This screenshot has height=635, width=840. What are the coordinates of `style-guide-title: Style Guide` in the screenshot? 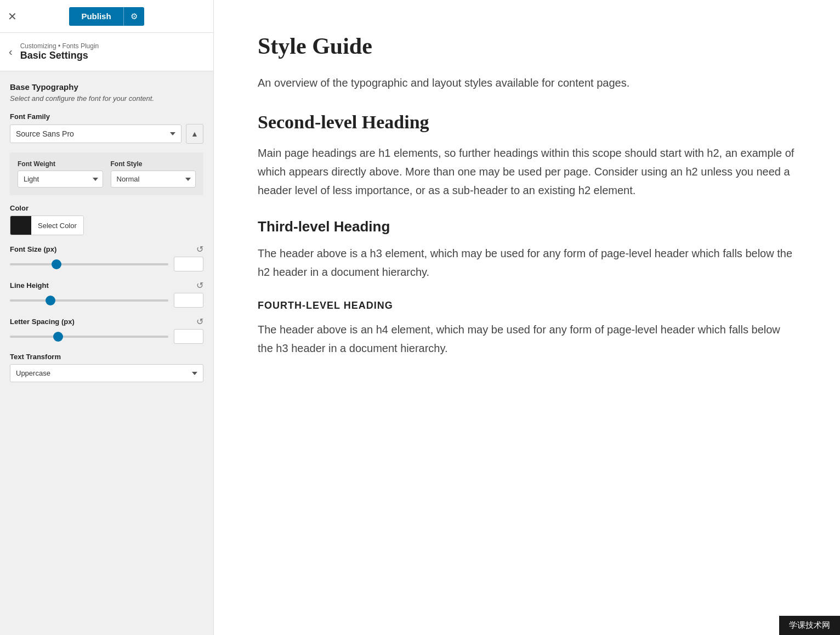 It's located at (527, 46).